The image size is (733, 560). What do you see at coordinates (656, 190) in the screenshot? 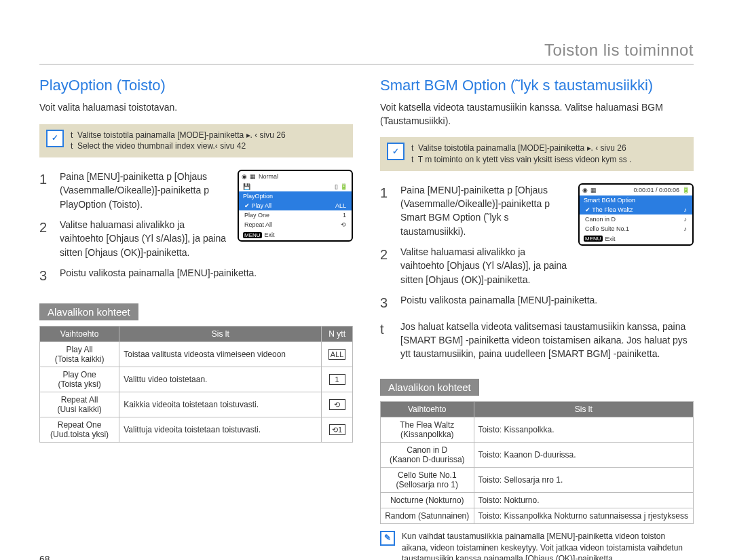
I see `lcd-time: 0:00:01 / 0:00:06` at bounding box center [656, 190].